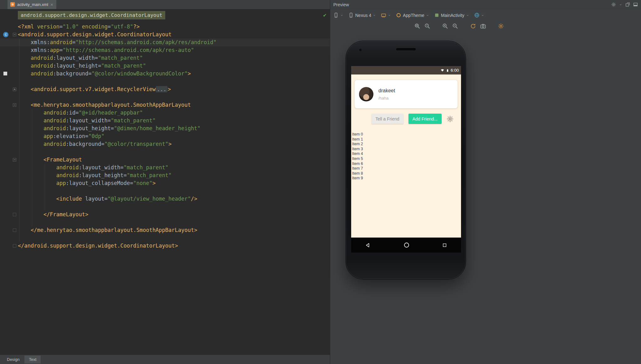 The image size is (641, 364). Describe the element at coordinates (165, 105) in the screenshot. I see `code-line: − <me.henrytao.smoothappbarlayout.Smooth…` at that location.